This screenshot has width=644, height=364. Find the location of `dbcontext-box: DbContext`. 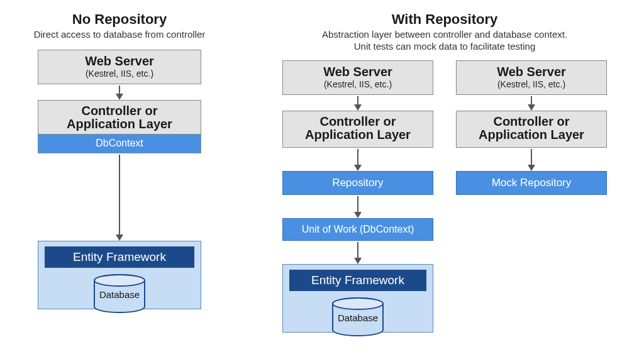

dbcontext-box: DbContext is located at coordinates (119, 144).